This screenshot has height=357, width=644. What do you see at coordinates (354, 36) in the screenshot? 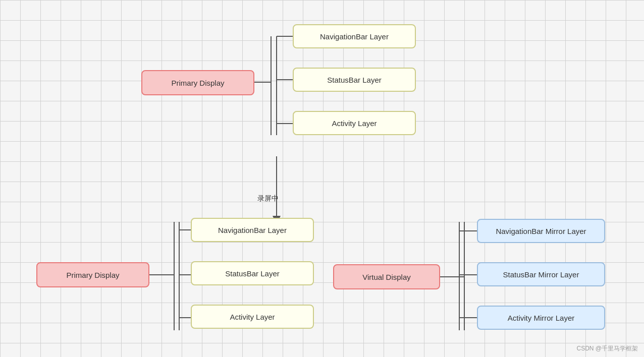
I see `navigationbar-layer-top: NavigationBar Layer` at bounding box center [354, 36].